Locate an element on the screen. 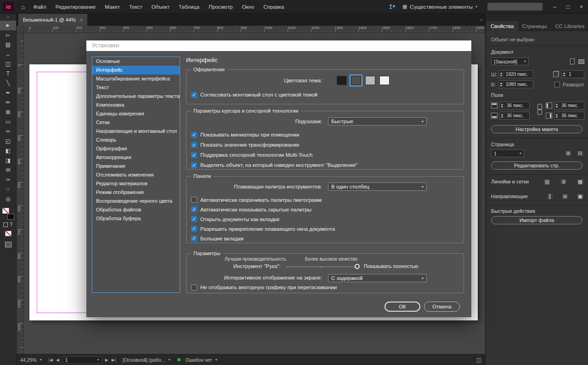 Image resolution: width=588 pixels, height=365 pixels. note-tool: ✉ is located at coordinates (8, 170).